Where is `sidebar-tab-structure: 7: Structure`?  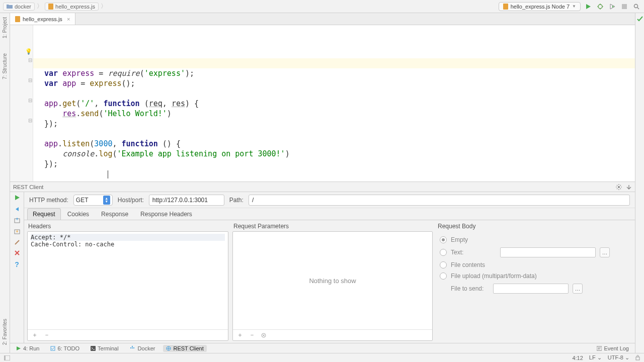 sidebar-tab-structure: 7: Structure is located at coordinates (5, 66).